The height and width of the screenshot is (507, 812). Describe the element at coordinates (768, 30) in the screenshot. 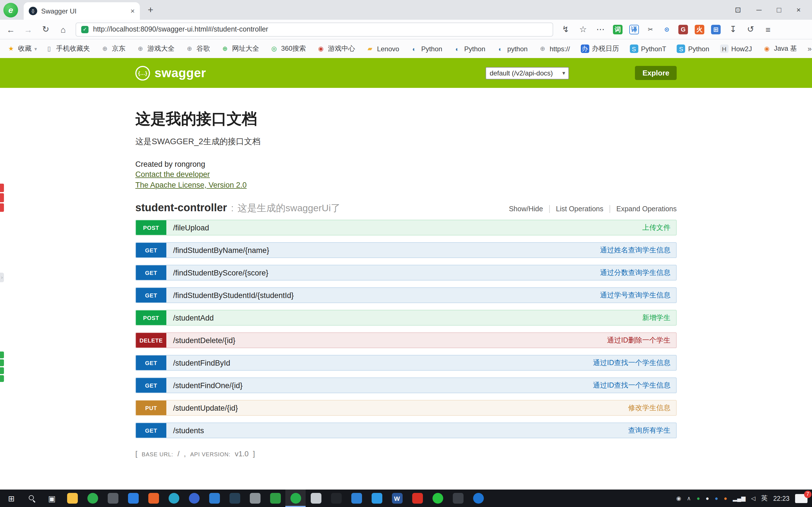

I see `menu-icon: ≡` at that location.